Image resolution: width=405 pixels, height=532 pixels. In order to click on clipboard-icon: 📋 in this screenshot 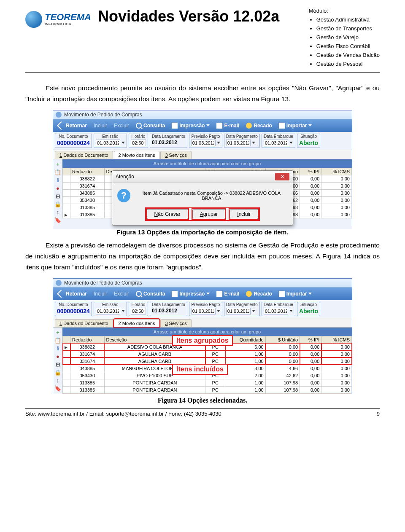, I will do `click(58, 341)`.